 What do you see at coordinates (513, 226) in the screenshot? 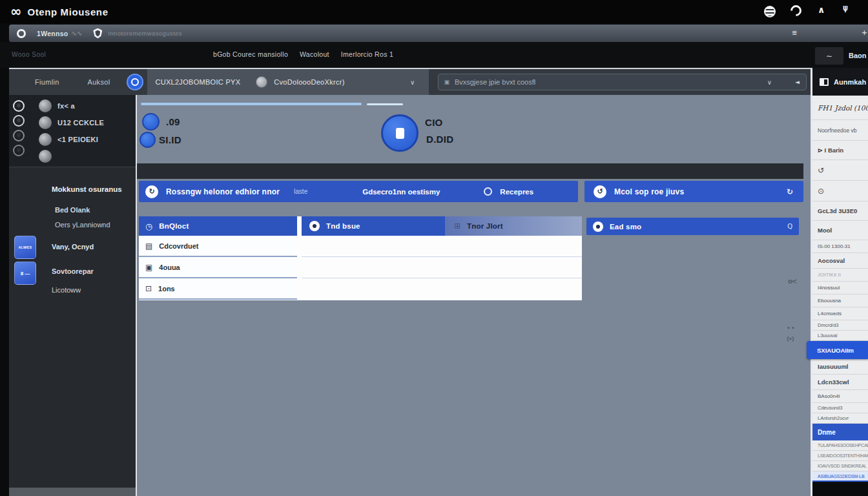
I see `detail-header-secondary: ⊞ Tnor Jlort` at bounding box center [513, 226].